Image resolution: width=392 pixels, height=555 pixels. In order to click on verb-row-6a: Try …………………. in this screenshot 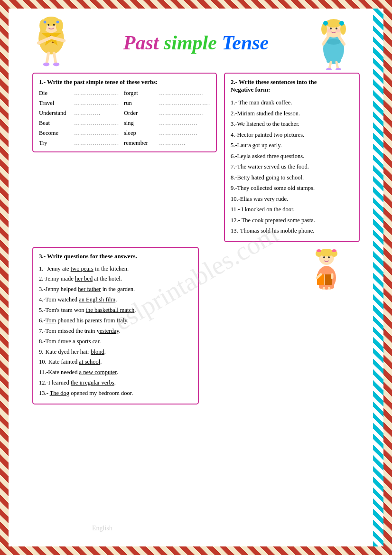, I will do `click(79, 143)`.